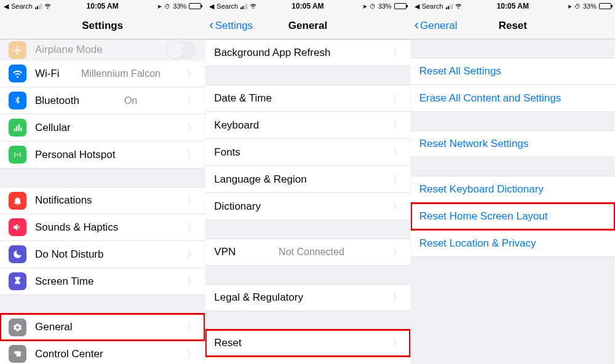  Describe the element at coordinates (69, 50) in the screenshot. I see `row-label: Airplane Mode` at that location.